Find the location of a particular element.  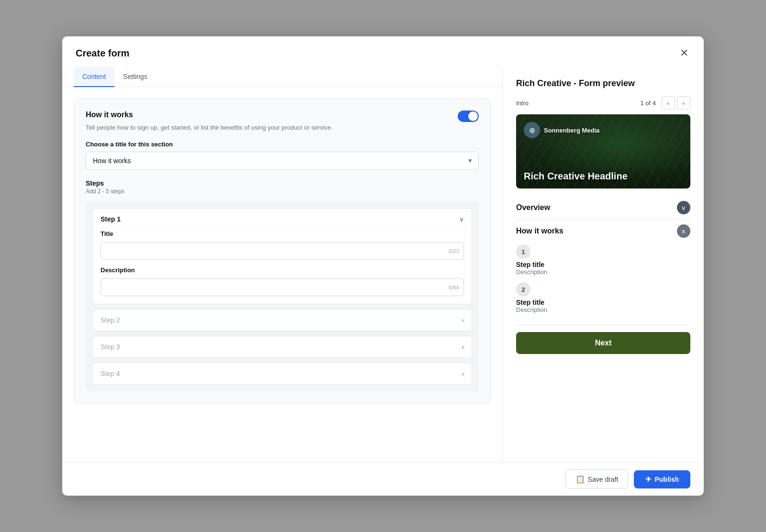

section-toggle is located at coordinates (468, 116).